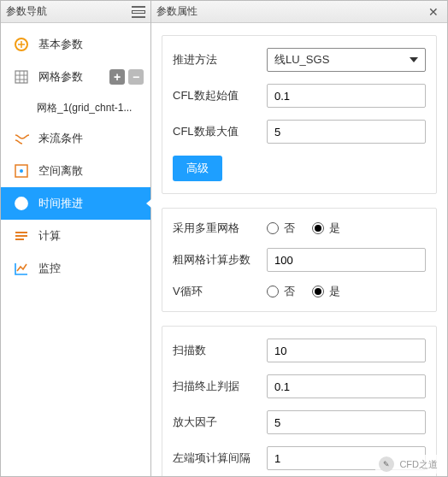 This screenshot has height=477, width=448. What do you see at coordinates (177, 12) in the screenshot?
I see `props-panel-title: 参数属性` at bounding box center [177, 12].